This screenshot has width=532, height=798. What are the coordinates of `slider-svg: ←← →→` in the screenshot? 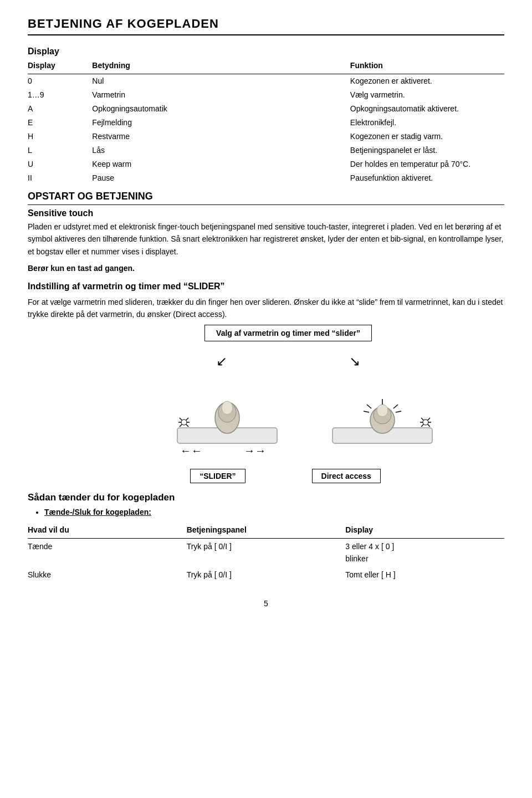 It's located at (227, 417).